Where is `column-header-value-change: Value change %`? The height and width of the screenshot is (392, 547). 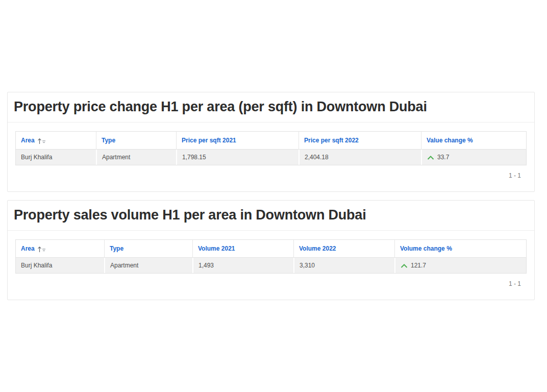
column-header-value-change: Value change % is located at coordinates (474, 141).